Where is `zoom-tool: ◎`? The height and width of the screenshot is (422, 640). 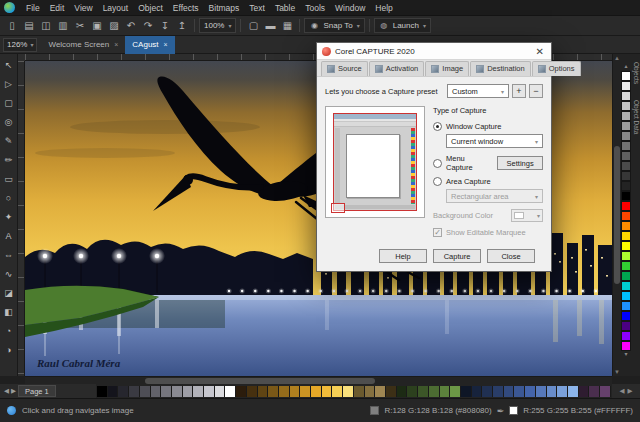 zoom-tool: ◎ is located at coordinates (8, 122).